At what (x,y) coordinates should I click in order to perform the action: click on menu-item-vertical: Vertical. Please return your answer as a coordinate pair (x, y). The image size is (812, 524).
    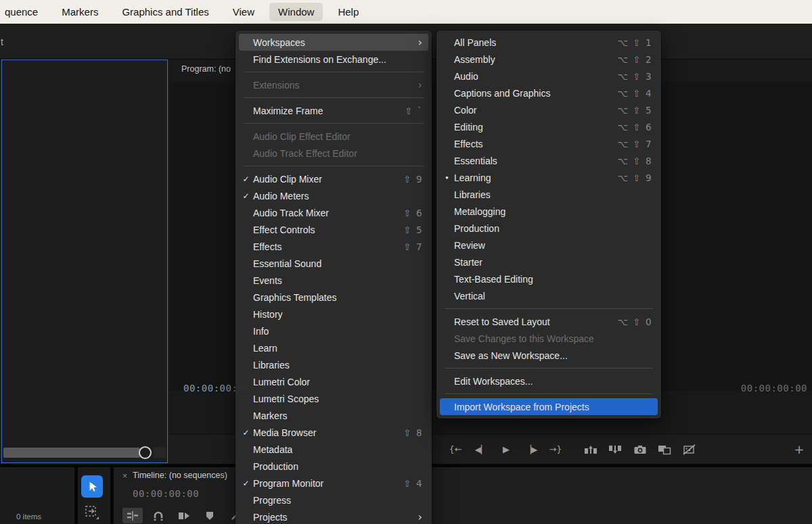
    Looking at the image, I should click on (549, 296).